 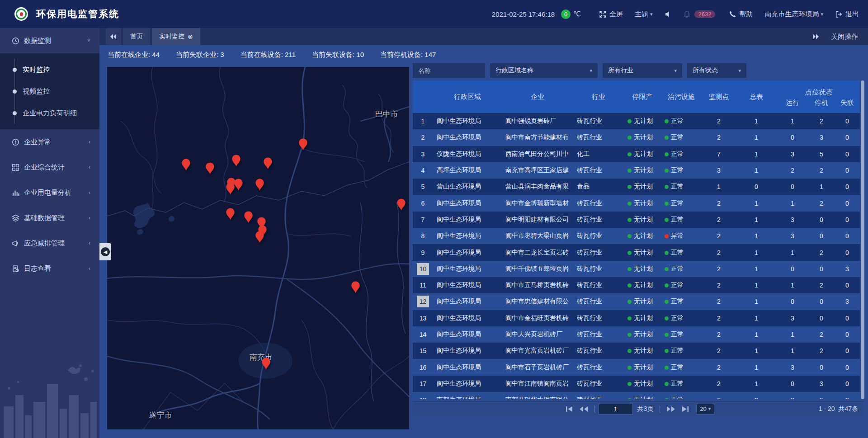 I want to click on table-row: 7阆中生态环境局阆中明阳建材有限公司砖瓦行业无计划正常21300, so click(x=637, y=220).